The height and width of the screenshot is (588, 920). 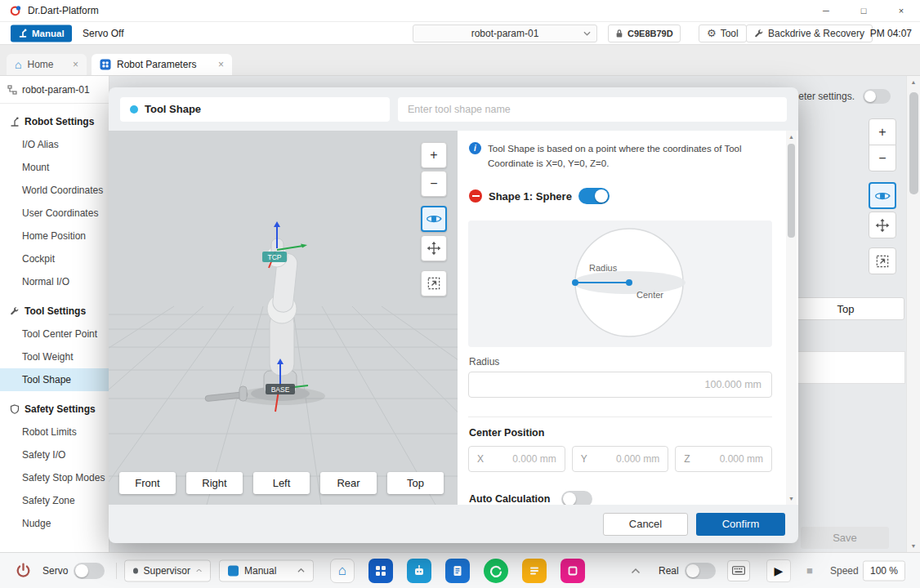 I want to click on radius-input, so click(x=620, y=385).